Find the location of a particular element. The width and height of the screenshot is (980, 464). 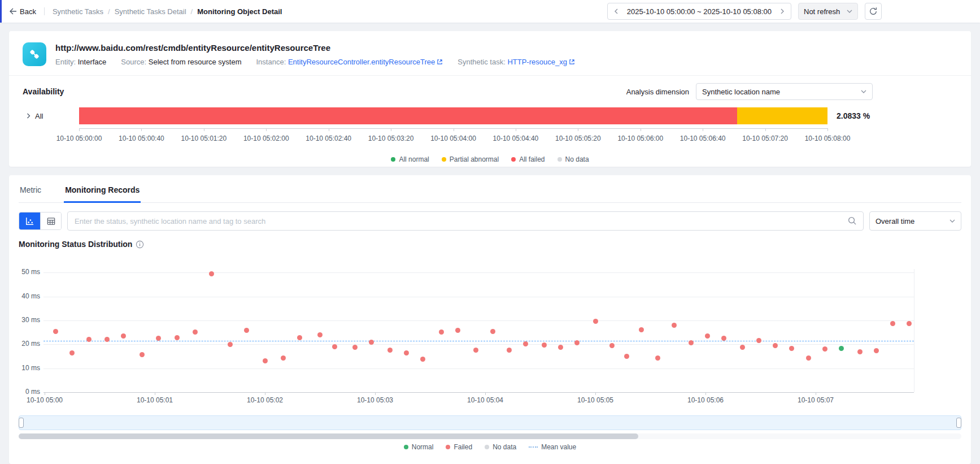

tab-monitoring-records: Monitoring Records is located at coordinates (102, 192).